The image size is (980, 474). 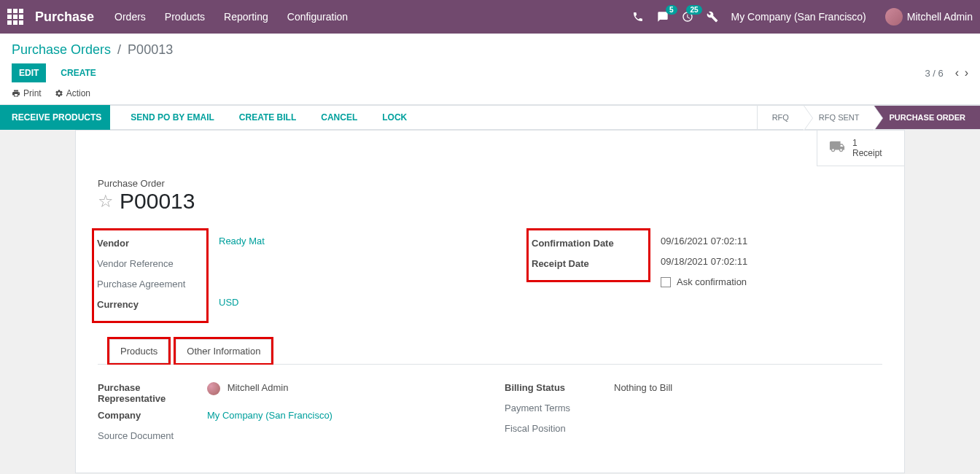 What do you see at coordinates (152, 436) in the screenshot?
I see `source-document-label: Source Document` at bounding box center [152, 436].